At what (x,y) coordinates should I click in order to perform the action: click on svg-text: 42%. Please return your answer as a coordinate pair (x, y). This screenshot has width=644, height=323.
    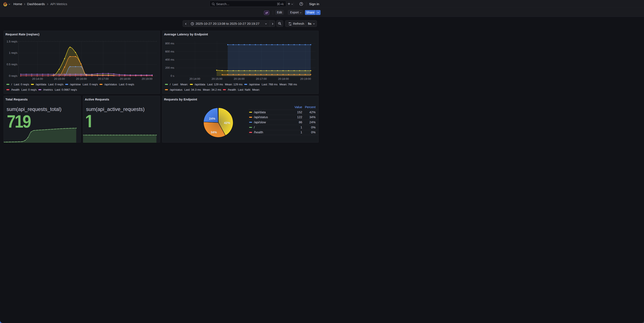
    Looking at the image, I should click on (227, 123).